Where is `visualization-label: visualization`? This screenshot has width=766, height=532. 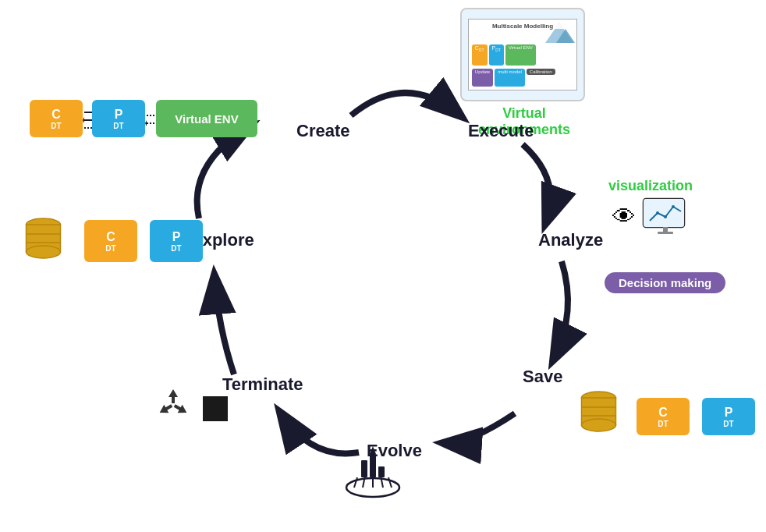
visualization-label: visualization is located at coordinates (651, 186).